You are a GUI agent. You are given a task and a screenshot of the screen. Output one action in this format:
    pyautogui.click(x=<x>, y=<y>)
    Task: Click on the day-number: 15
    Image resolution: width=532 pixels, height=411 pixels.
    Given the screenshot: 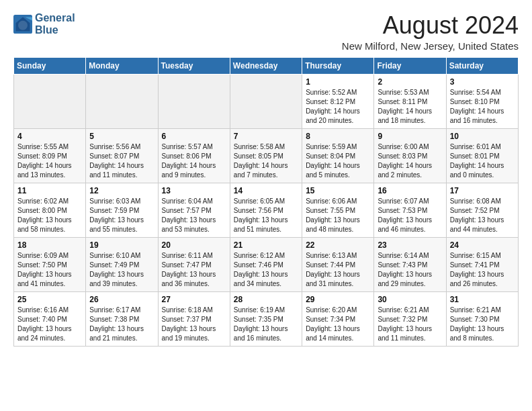 What is the action you would take?
    pyautogui.click(x=338, y=191)
    